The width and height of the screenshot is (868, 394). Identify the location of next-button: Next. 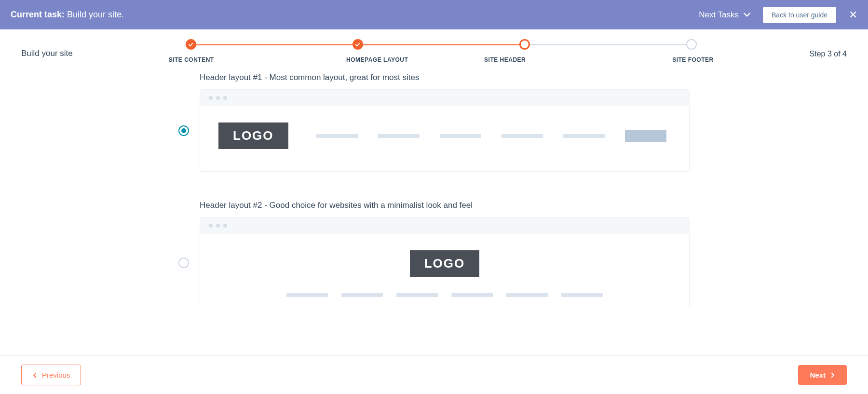
(823, 375).